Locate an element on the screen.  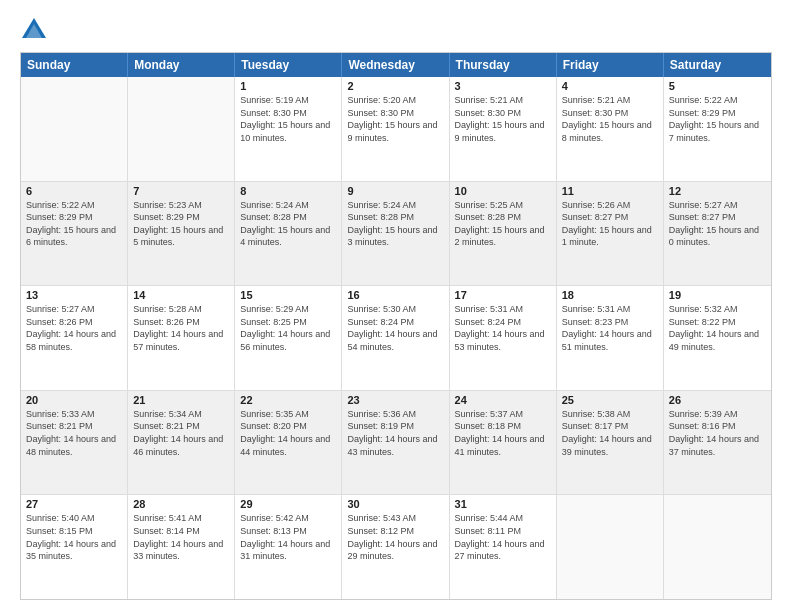
calendar-cell: 24Sunrise: 5:37 AM Sunset: 8:18 PM Dayli… is located at coordinates (504, 443).